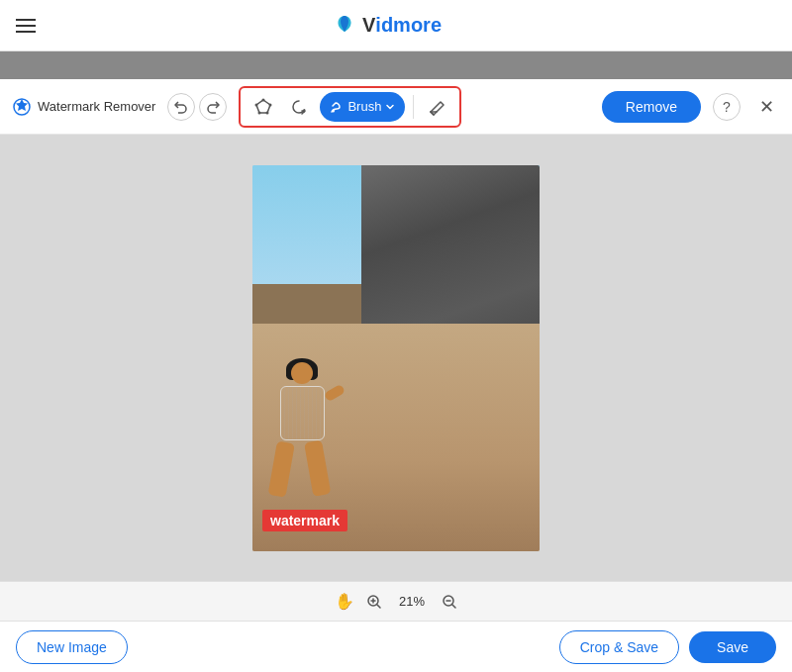  I want to click on action-bar: New Image Crop & Save Save, so click(396, 646).